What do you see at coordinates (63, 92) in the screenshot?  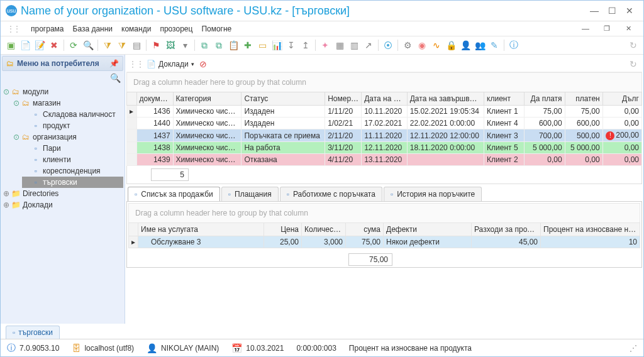 I see `tree-modules: ⊙🗂модули` at bounding box center [63, 92].